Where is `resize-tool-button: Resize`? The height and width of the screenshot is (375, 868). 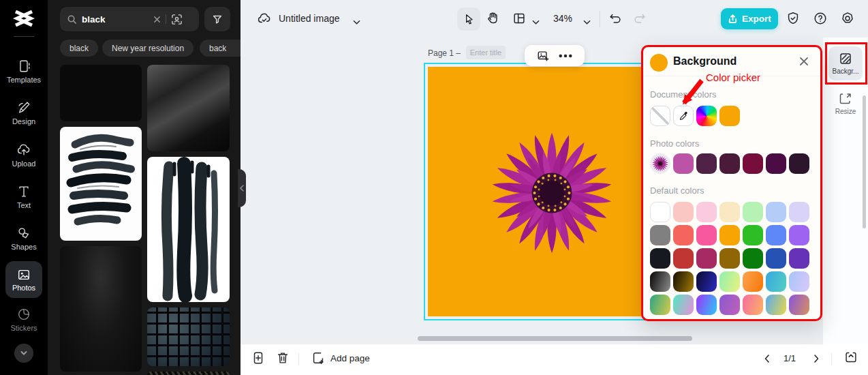 resize-tool-button: Resize is located at coordinates (846, 104).